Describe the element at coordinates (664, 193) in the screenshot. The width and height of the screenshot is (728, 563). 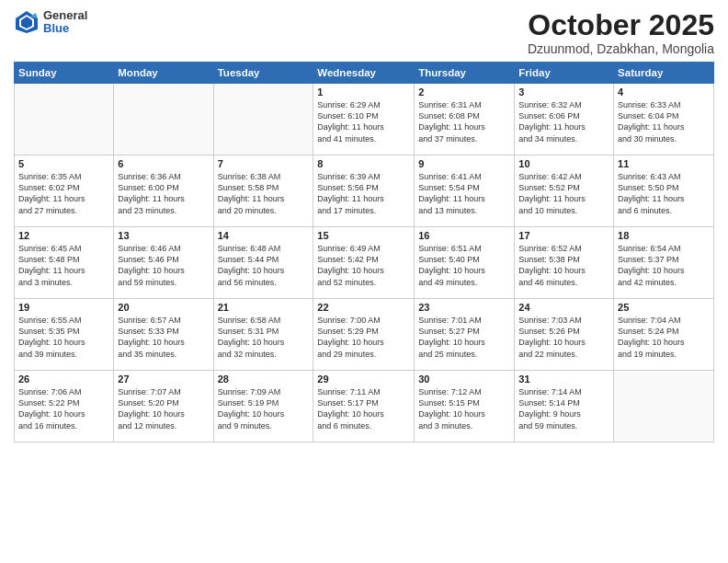
I see `day-info: Sunrise: 6:43 AM Sunset: 5:50 PM Dayligh…` at that location.